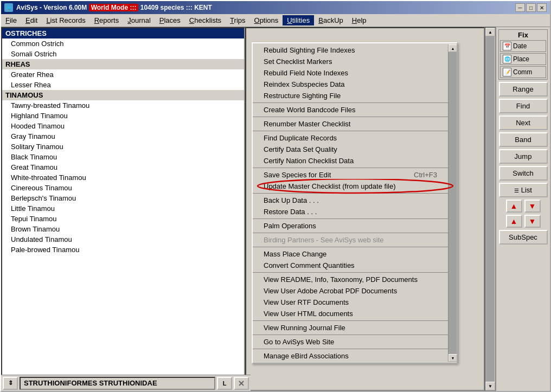 This screenshot has width=551, height=392. What do you see at coordinates (350, 110) in the screenshot?
I see `dropdown-create-world: Create World Bandcode Files` at bounding box center [350, 110].